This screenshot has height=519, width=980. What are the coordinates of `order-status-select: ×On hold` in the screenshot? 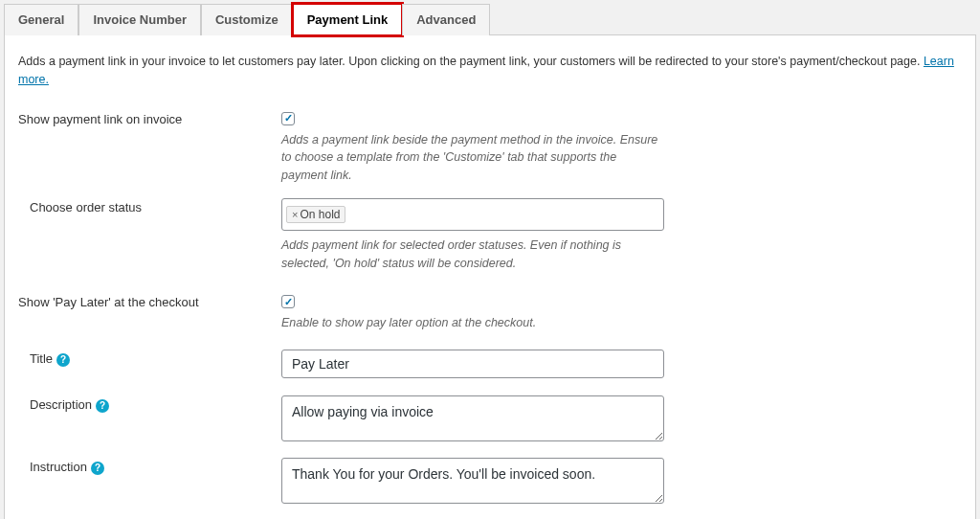 It's located at (473, 214).